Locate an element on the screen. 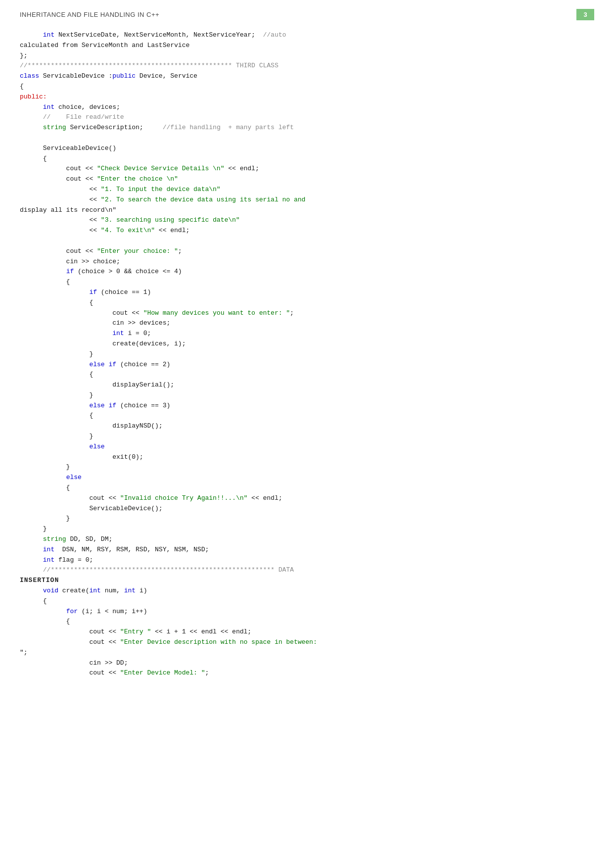 The width and height of the screenshot is (614, 868). page-number-badge: 3 is located at coordinates (585, 15).